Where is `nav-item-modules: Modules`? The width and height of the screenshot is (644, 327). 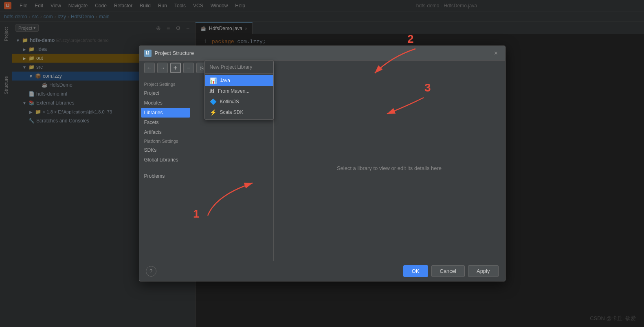 nav-item-modules: Modules is located at coordinates (165, 103).